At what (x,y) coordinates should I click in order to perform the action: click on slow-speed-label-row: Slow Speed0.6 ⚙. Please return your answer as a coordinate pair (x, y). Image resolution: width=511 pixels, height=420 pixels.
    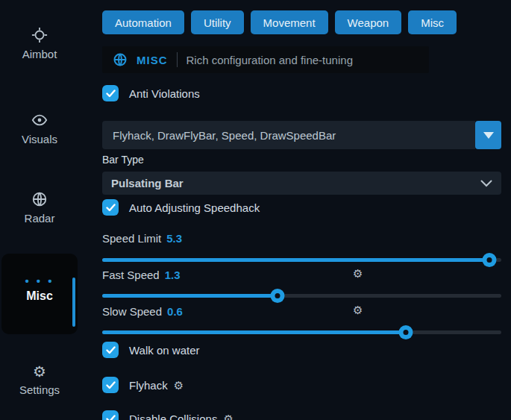
    Looking at the image, I should click on (301, 312).